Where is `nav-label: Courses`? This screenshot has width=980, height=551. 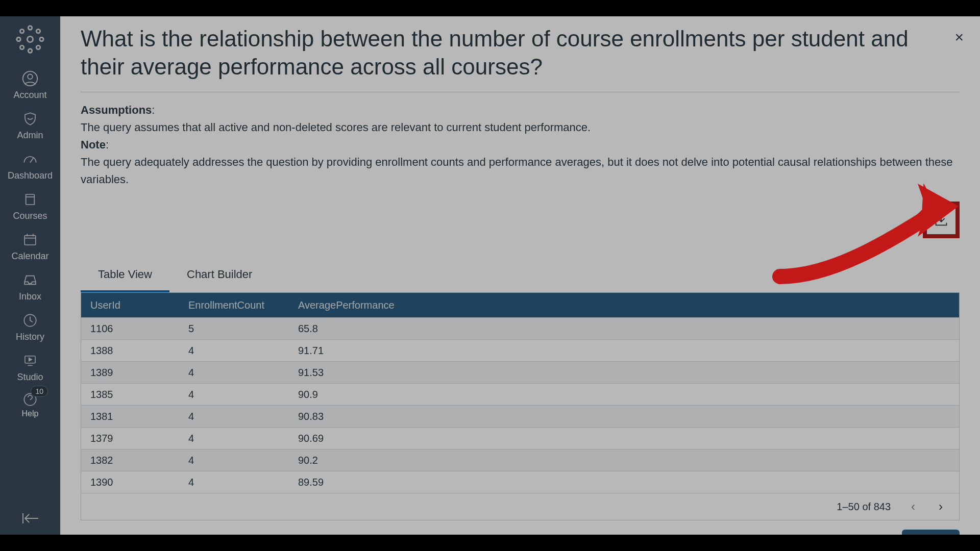
nav-label: Courses is located at coordinates (30, 216).